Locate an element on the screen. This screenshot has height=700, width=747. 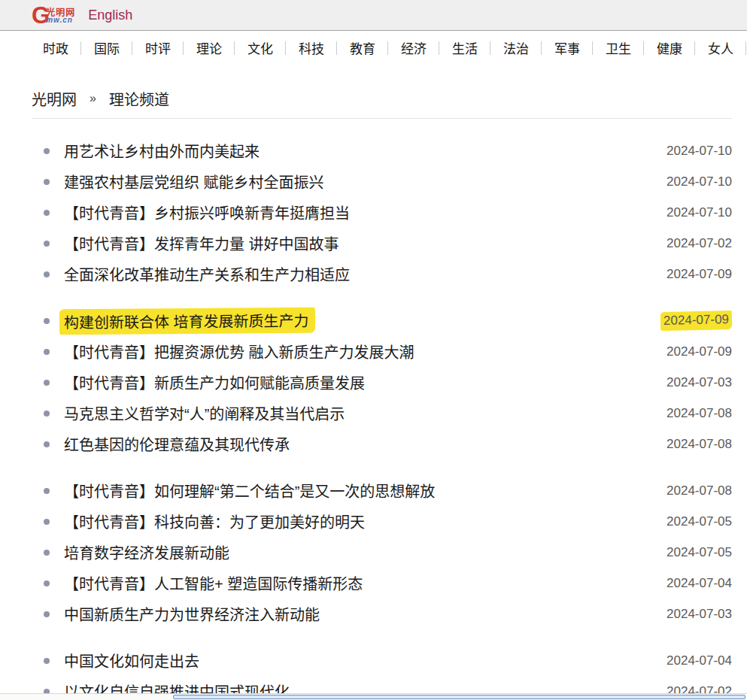
article-link: 【时代青音】如何理解“第二个结合”是又一次的思想解放 is located at coordinates (250, 490).